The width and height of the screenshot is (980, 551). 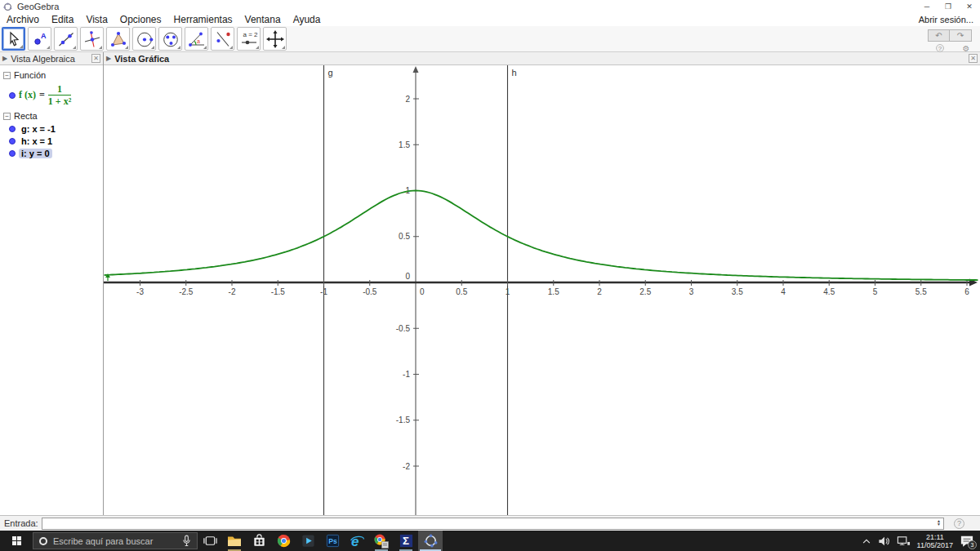 What do you see at coordinates (599, 292) in the screenshot?
I see `svg-text: 2` at bounding box center [599, 292].